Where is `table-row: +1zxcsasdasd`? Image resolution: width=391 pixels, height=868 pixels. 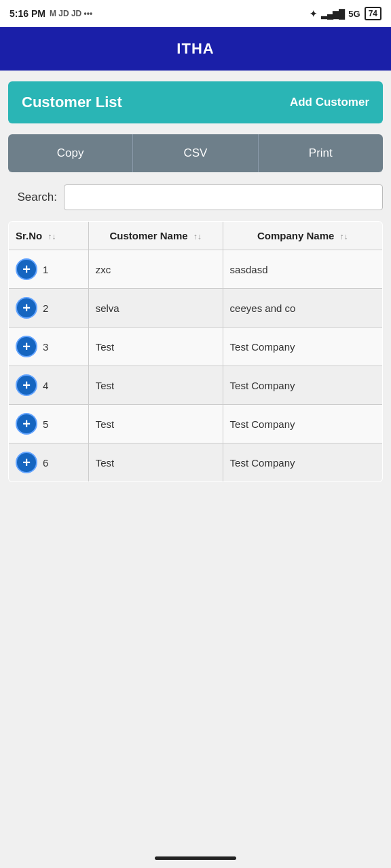 table-row: +1zxcsasdasd is located at coordinates (196, 270).